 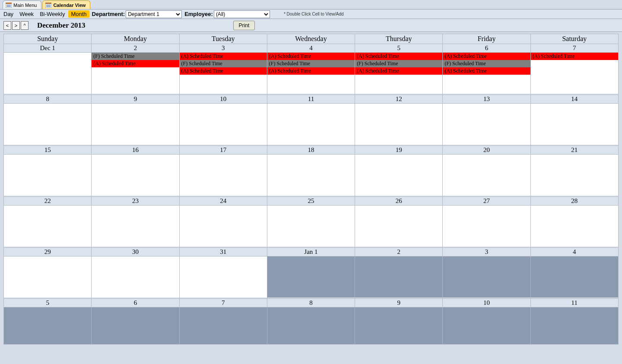 What do you see at coordinates (9, 14) in the screenshot?
I see `view-day-button: Day` at bounding box center [9, 14].